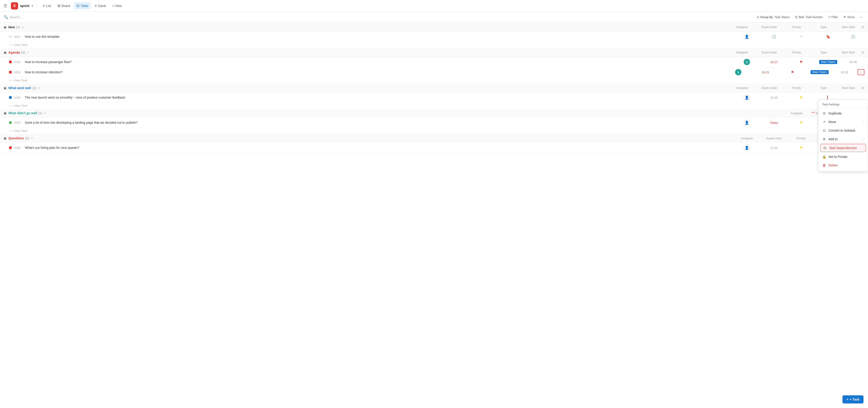  I want to click on nav-item-board: ⊞ Board, so click(64, 6).